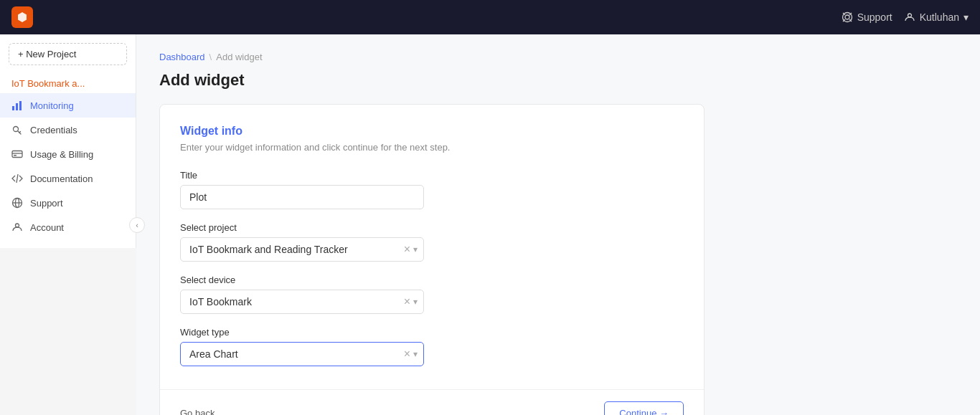 This screenshot has height=415, width=980. What do you see at coordinates (62, 155) in the screenshot?
I see `billing-label: Usage & Billing` at bounding box center [62, 155].